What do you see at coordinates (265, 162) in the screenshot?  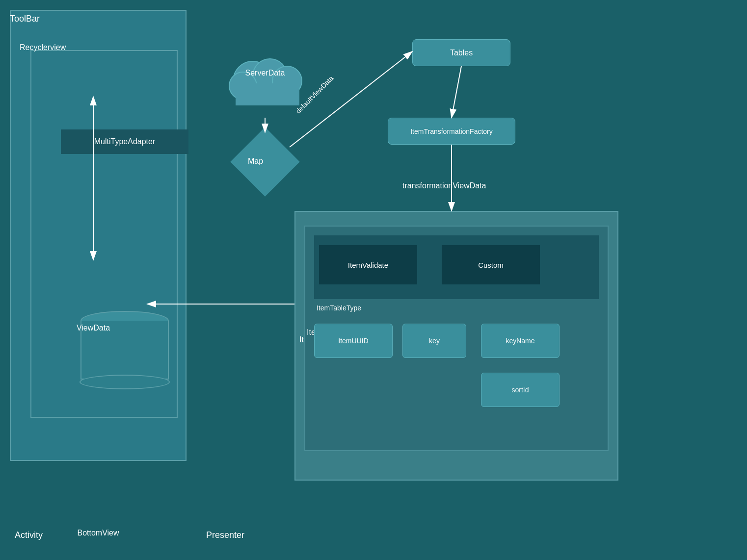 I see `map-diamond-container: Map` at bounding box center [265, 162].